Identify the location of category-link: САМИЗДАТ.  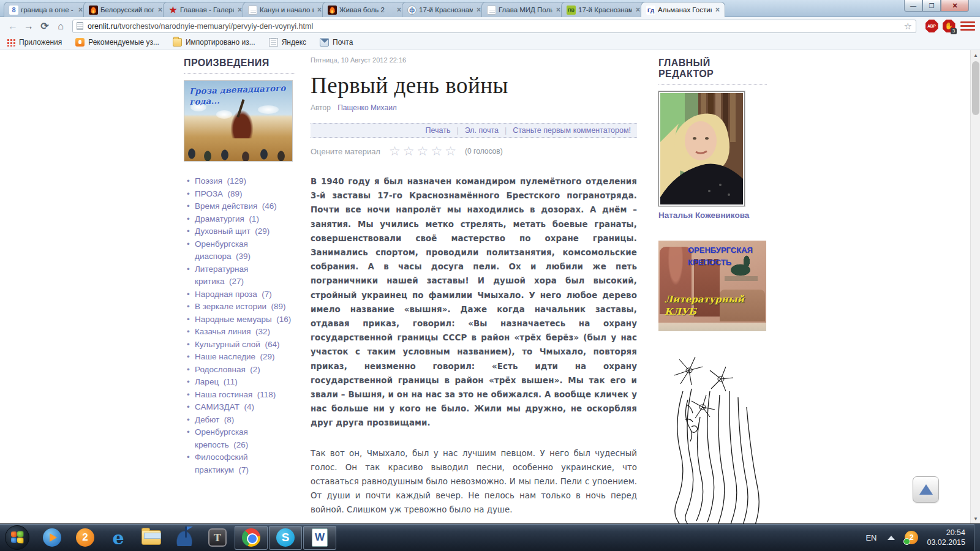
(217, 407).